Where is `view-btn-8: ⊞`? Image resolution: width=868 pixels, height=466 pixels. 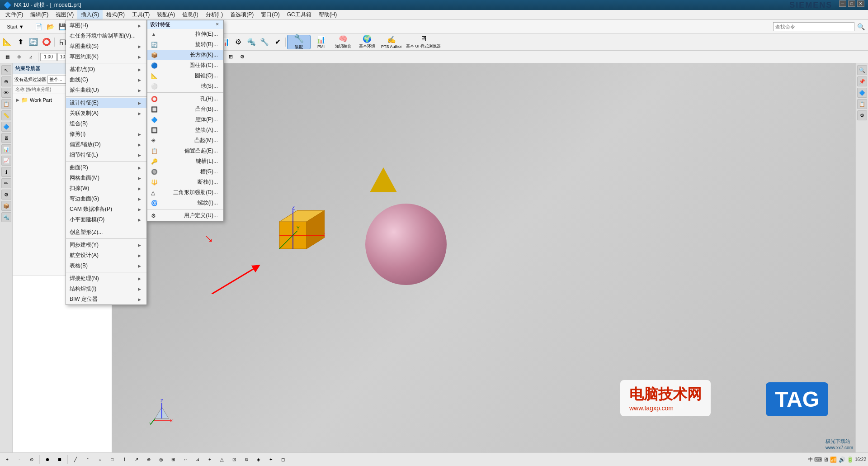 view-btn-8: ⊞ is located at coordinates (231, 57).